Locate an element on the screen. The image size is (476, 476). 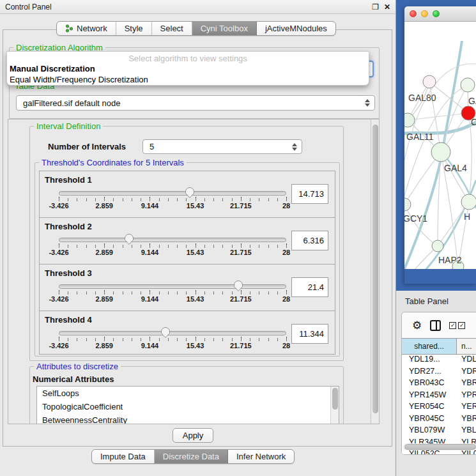
mac-zoom-button is located at coordinates (436, 14).